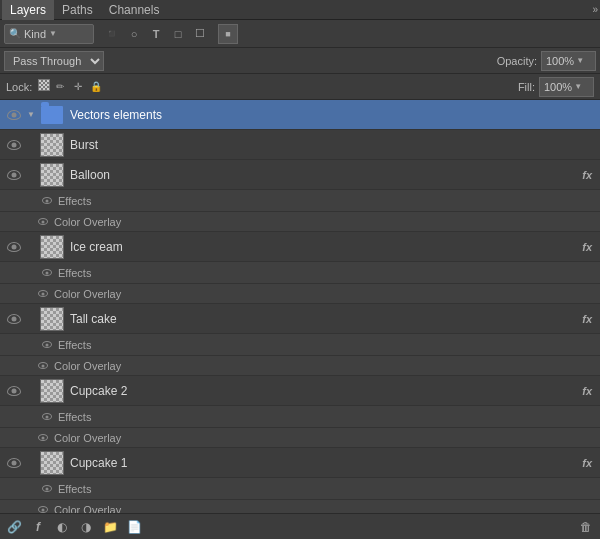 The height and width of the screenshot is (539, 600). Describe the element at coordinates (526, 87) in the screenshot. I see `fill-label: Fill:` at that location.